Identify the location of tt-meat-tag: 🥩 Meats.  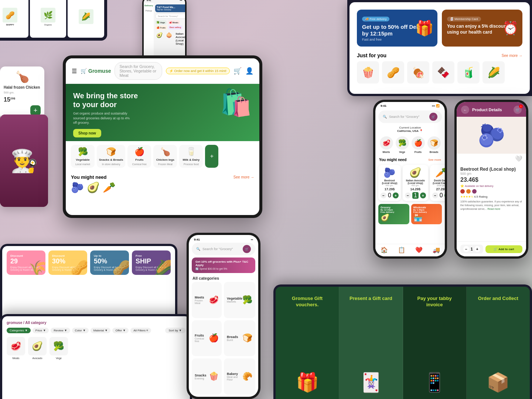
(174, 22).